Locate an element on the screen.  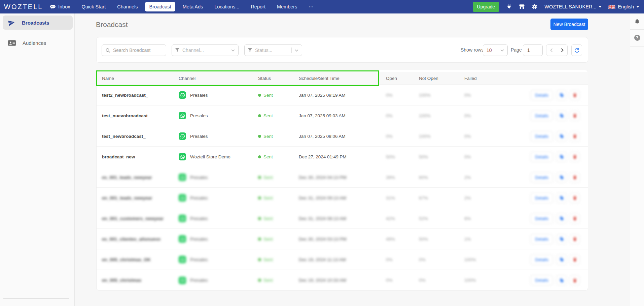
account-name: WOZTELL SANUKER... is located at coordinates (570, 7).